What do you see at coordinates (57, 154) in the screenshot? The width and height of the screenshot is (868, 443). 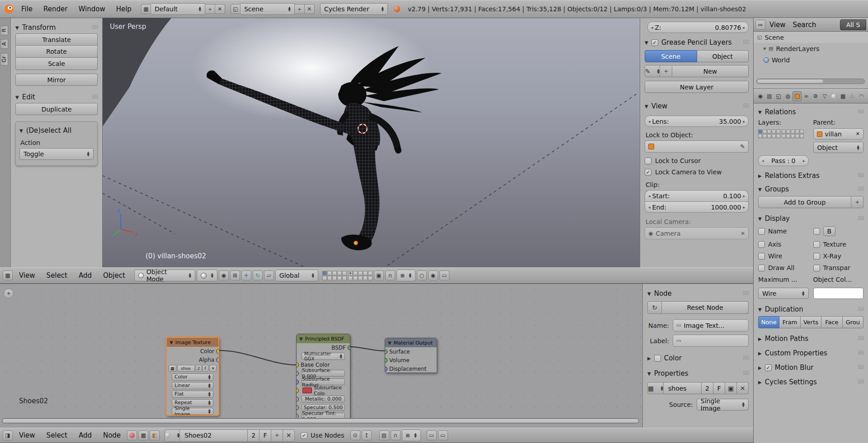 I see `action-select: Toggle▲▼` at bounding box center [57, 154].